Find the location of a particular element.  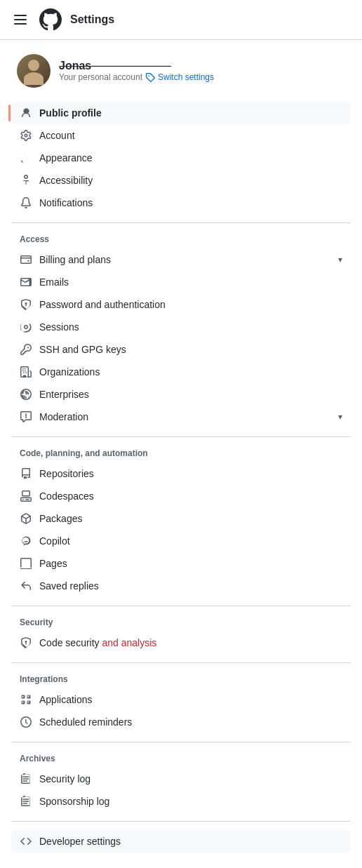

avatar is located at coordinates (34, 71).